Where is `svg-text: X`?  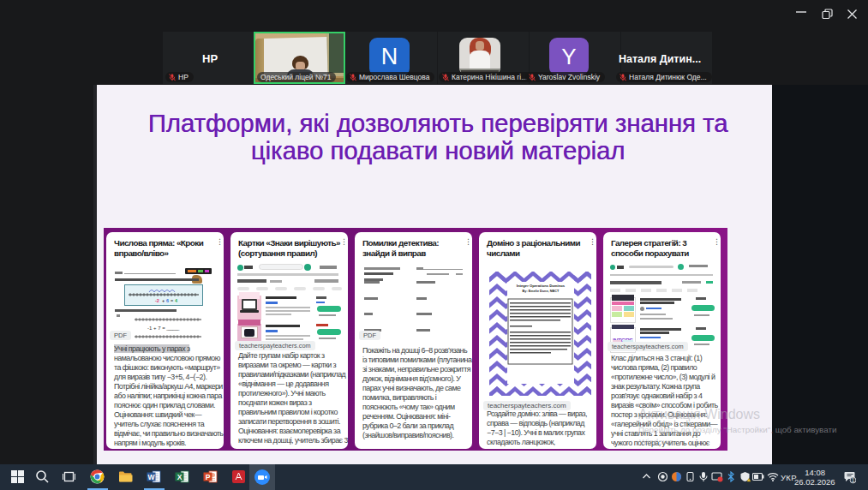
svg-text: X is located at coordinates (180, 477).